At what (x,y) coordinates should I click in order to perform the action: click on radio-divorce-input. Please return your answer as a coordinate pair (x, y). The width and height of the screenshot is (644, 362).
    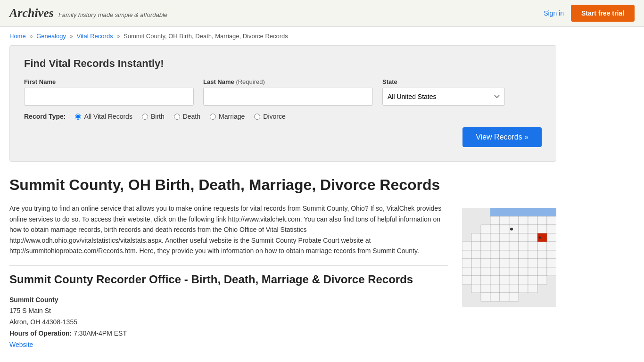
    Looking at the image, I should click on (257, 117).